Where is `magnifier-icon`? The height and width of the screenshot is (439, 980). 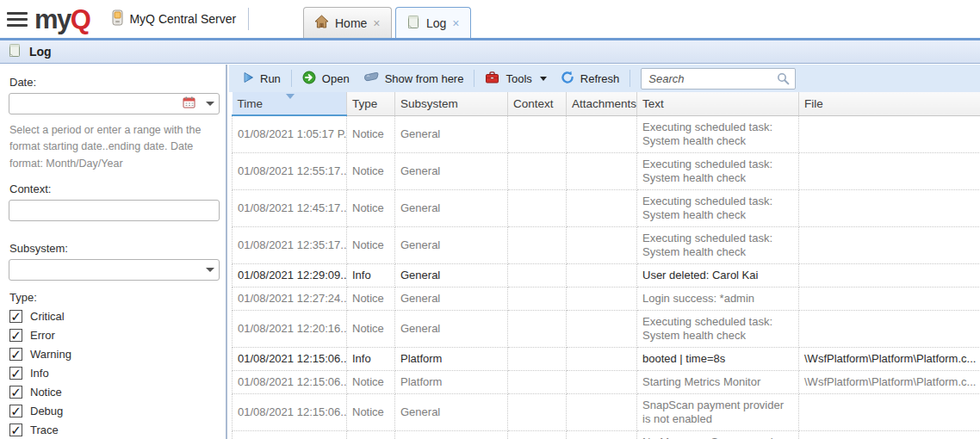 magnifier-icon is located at coordinates (784, 79).